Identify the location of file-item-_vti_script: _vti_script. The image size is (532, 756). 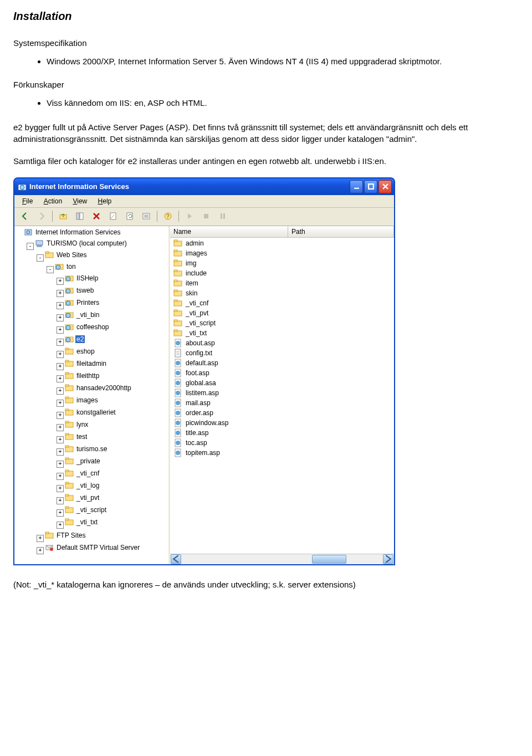
(283, 323).